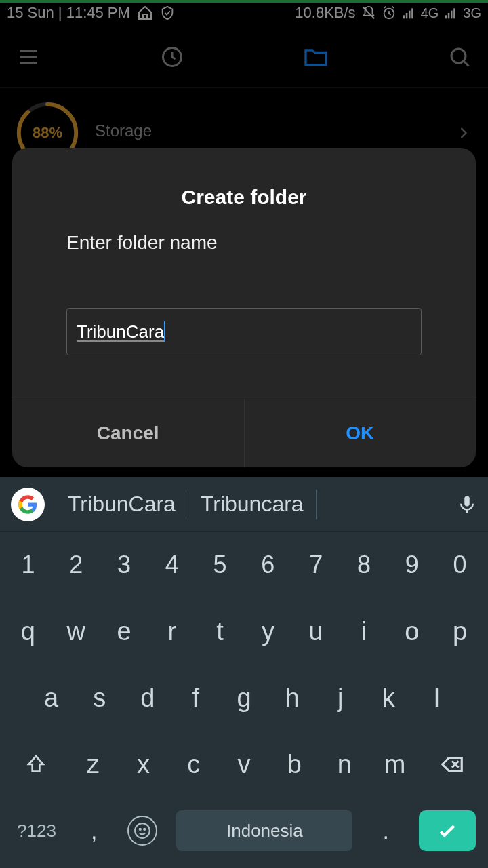 This screenshot has width=488, height=868. What do you see at coordinates (364, 631) in the screenshot?
I see `key-i: i` at bounding box center [364, 631].